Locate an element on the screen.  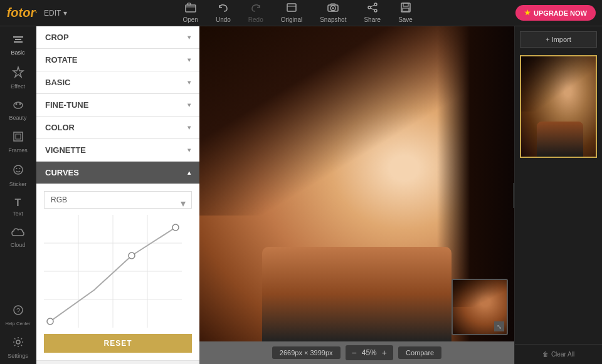
cloud-label: Cloud is located at coordinates (18, 245).